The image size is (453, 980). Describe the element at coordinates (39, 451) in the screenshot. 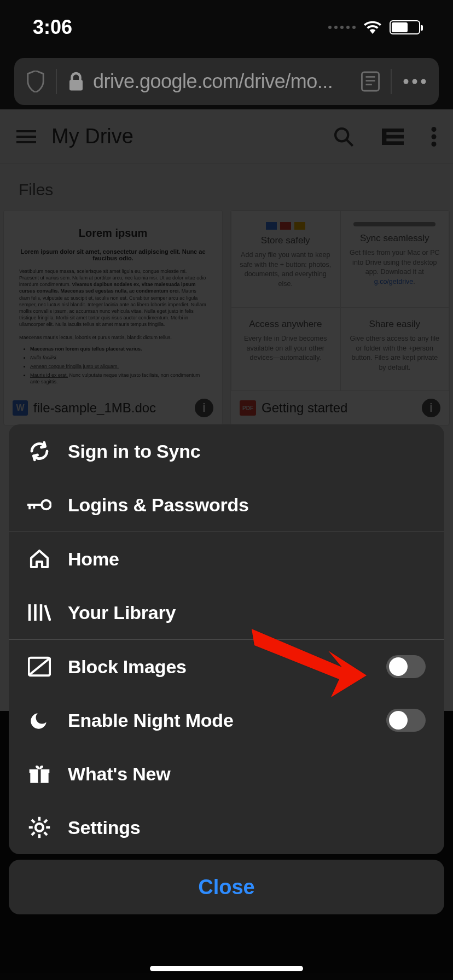

I see `sync-icon` at that location.